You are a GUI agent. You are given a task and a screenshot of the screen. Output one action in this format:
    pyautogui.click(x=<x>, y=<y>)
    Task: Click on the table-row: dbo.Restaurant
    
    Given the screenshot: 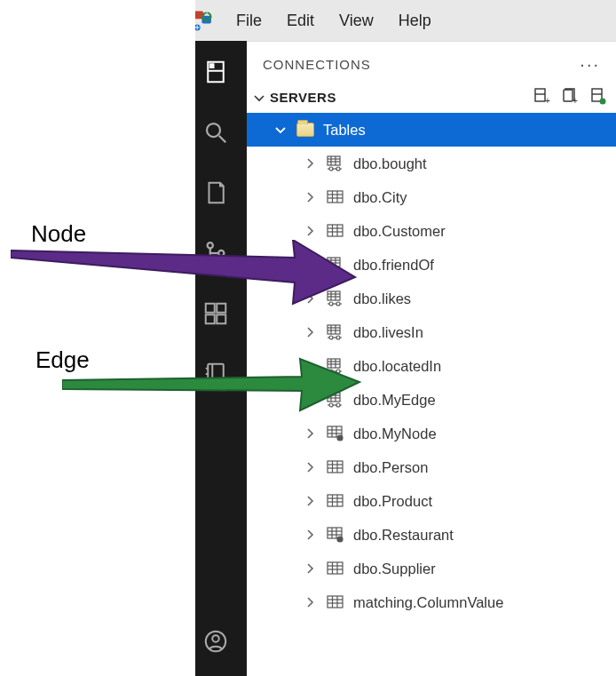 What is the action you would take?
    pyautogui.click(x=431, y=535)
    